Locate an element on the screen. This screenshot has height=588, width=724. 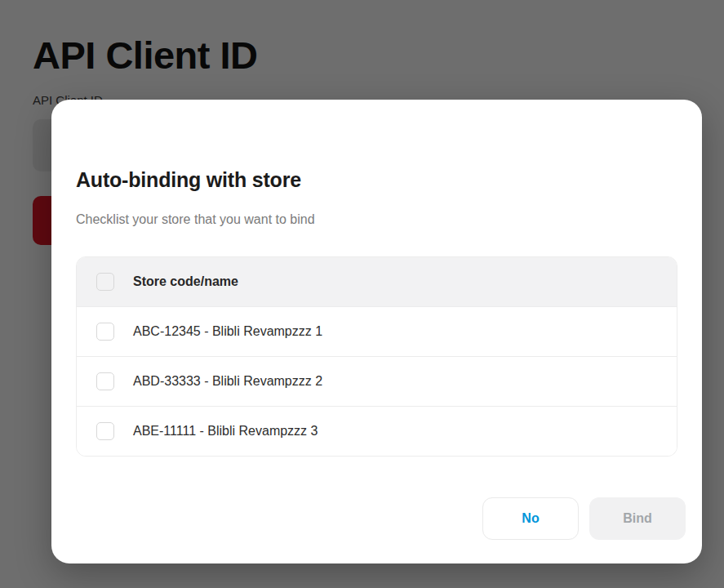
table-header-row: Store code/name is located at coordinates (377, 282).